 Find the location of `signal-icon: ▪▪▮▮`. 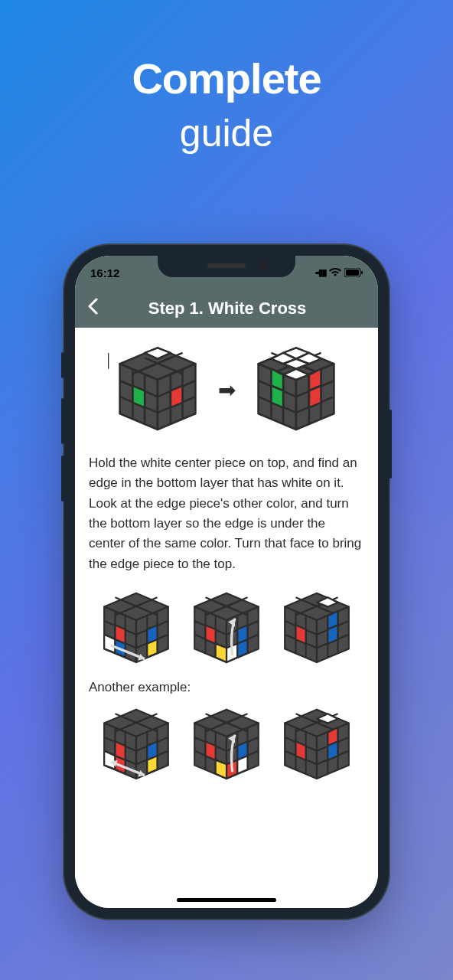

signal-icon: ▪▪▮▮ is located at coordinates (320, 273).